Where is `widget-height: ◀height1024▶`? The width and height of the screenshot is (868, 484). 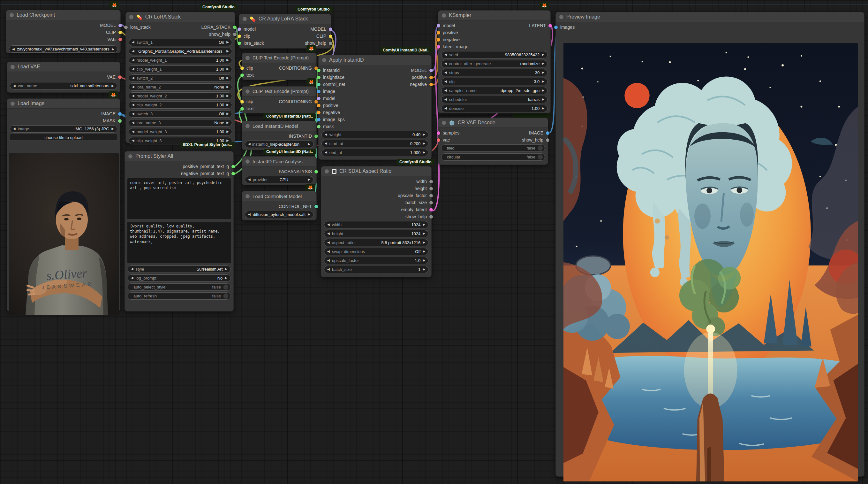
widget-height: ◀height1024▶ is located at coordinates (376, 234).